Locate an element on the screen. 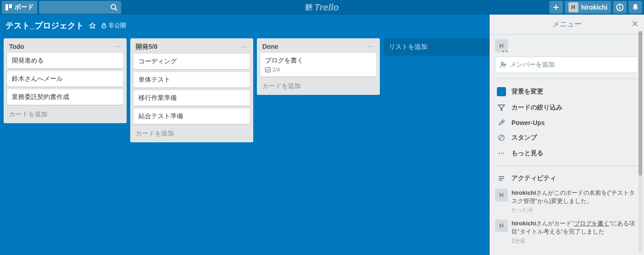 The width and height of the screenshot is (644, 255). list-title: Done is located at coordinates (271, 47).